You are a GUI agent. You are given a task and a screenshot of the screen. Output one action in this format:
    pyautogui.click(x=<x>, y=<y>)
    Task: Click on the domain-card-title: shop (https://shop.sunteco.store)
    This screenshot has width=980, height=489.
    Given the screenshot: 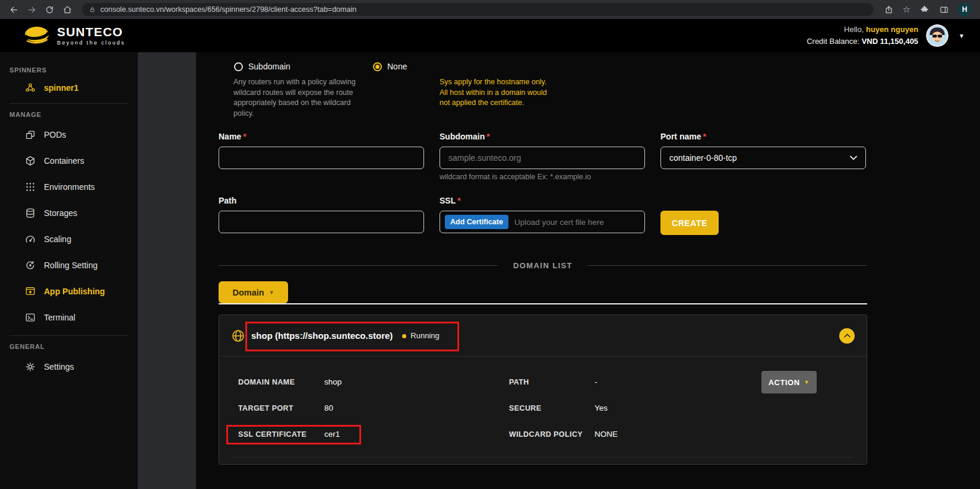 What is the action you would take?
    pyautogui.click(x=322, y=336)
    